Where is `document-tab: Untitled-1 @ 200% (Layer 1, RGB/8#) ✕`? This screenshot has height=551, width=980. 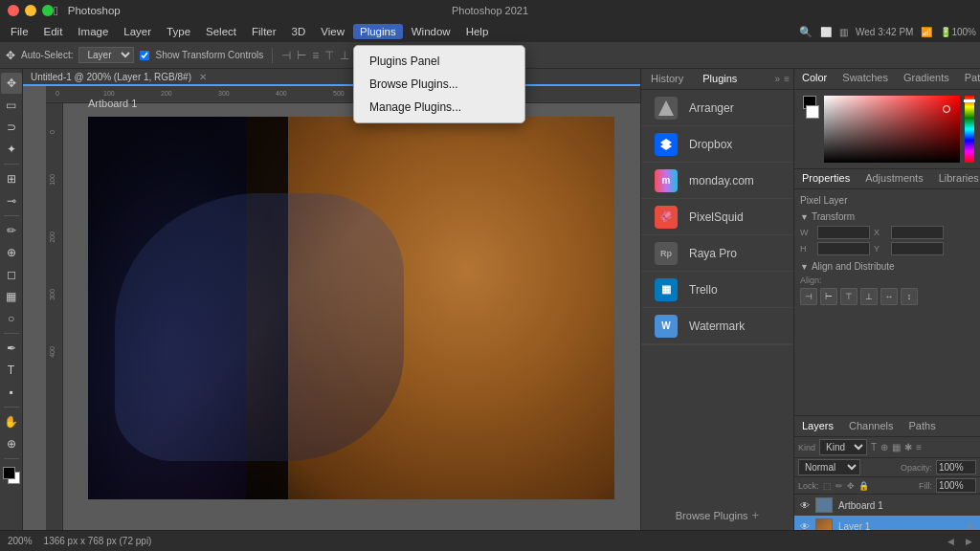
document-tab: Untitled-1 @ 200% (Layer 1, RGB/8#) ✕ is located at coordinates (331, 77).